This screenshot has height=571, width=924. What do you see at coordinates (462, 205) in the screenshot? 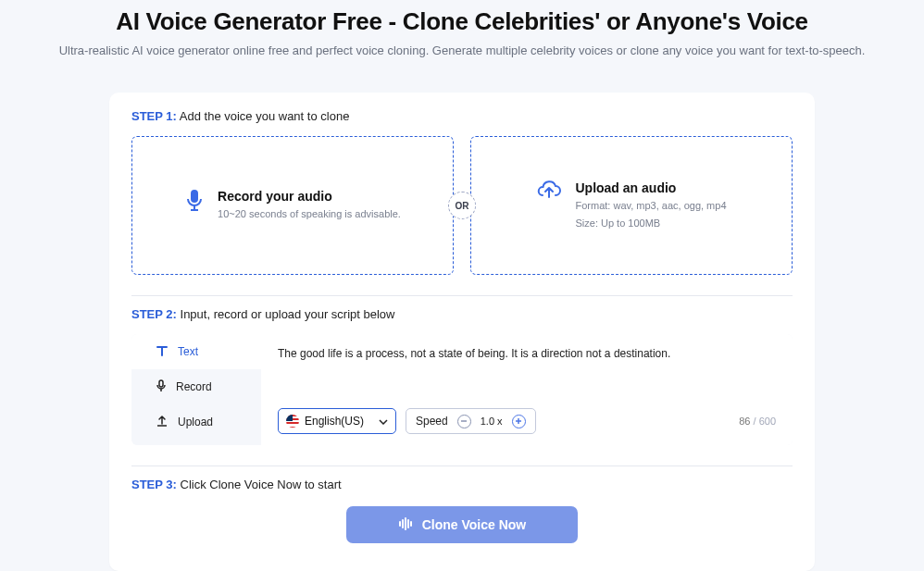
I see `or-badge: OR` at bounding box center [462, 205].